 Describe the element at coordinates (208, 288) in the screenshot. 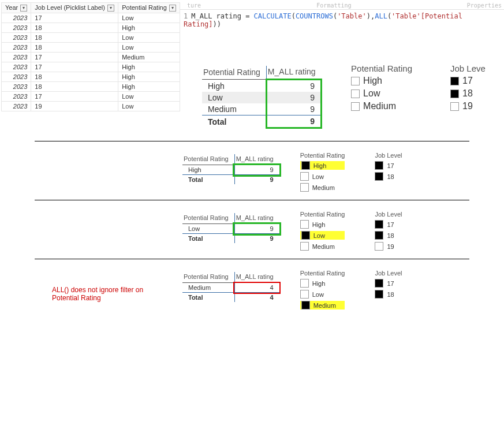

I see `matrix-row-label: Medium` at that location.